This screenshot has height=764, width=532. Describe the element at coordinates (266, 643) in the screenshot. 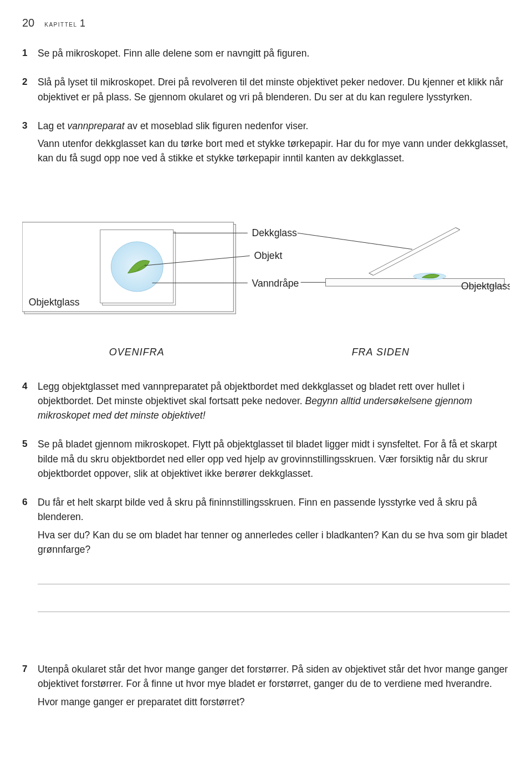

I see `spacer` at that location.